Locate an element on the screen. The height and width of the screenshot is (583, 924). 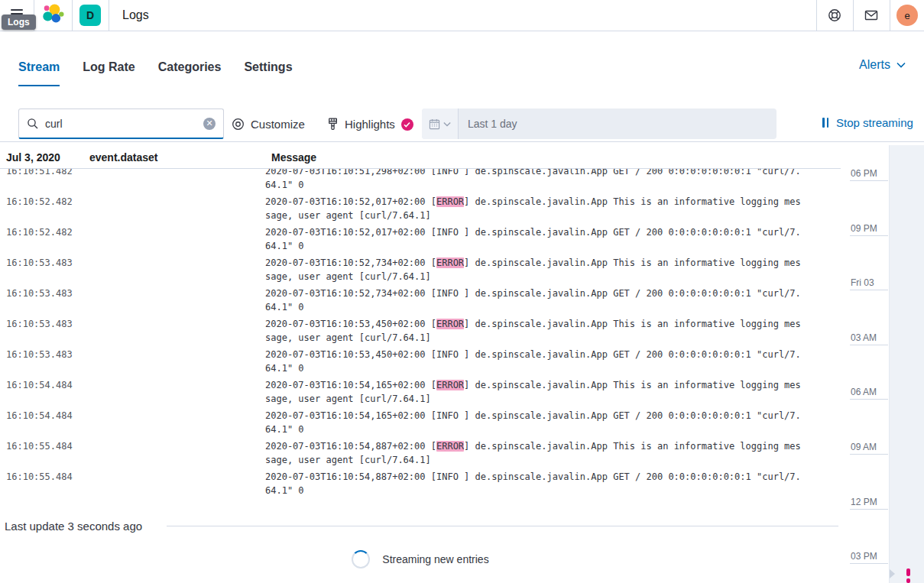
deployment-badge: D is located at coordinates (90, 15).